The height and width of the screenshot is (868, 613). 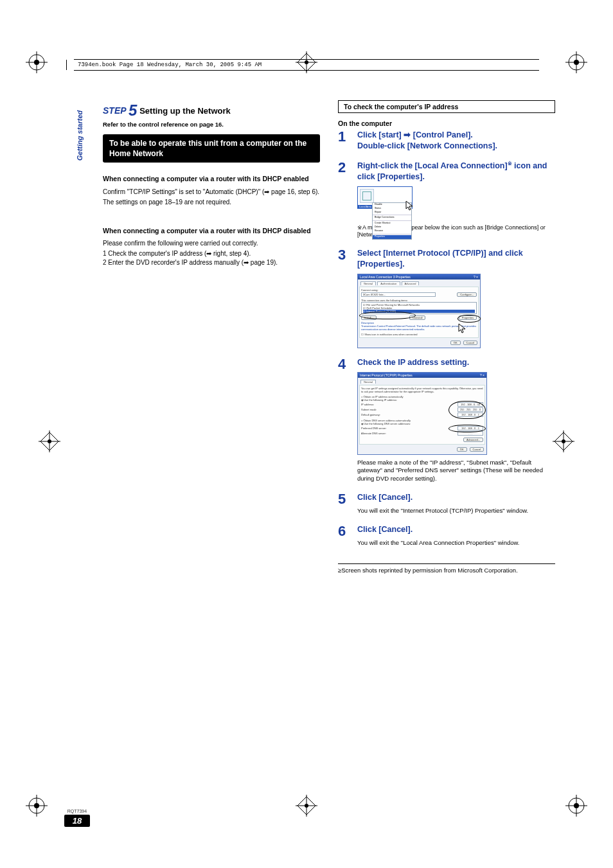 What do you see at coordinates (392, 218) in the screenshot?
I see `menu-item: Bridge Connections` at bounding box center [392, 218].